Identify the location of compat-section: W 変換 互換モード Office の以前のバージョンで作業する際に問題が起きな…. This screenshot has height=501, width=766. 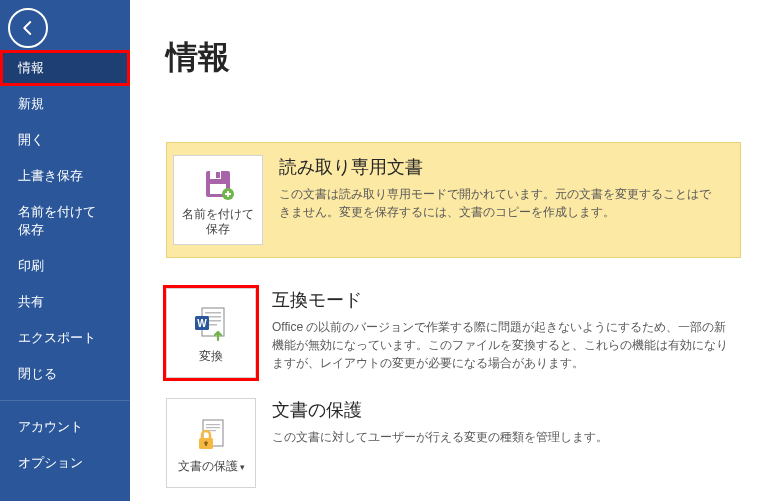
(454, 333).